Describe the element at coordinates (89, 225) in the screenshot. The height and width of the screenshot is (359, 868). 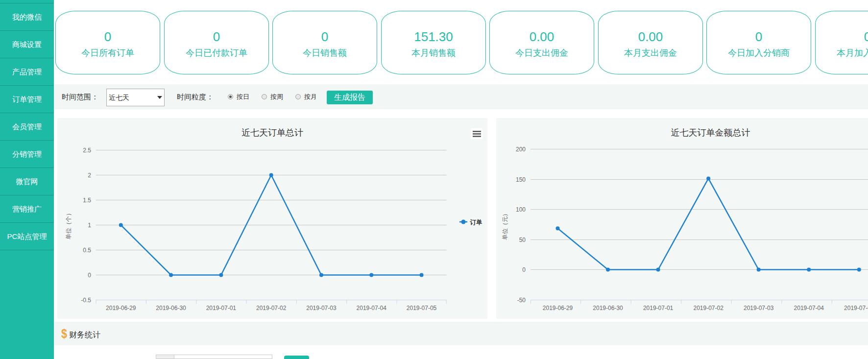
I see `svg-text: 1` at that location.